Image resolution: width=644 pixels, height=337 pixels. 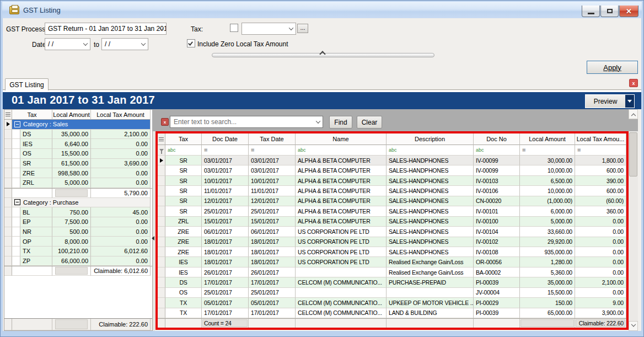 I want to click on grid-cell: 06/01/2017, so click(x=225, y=232).